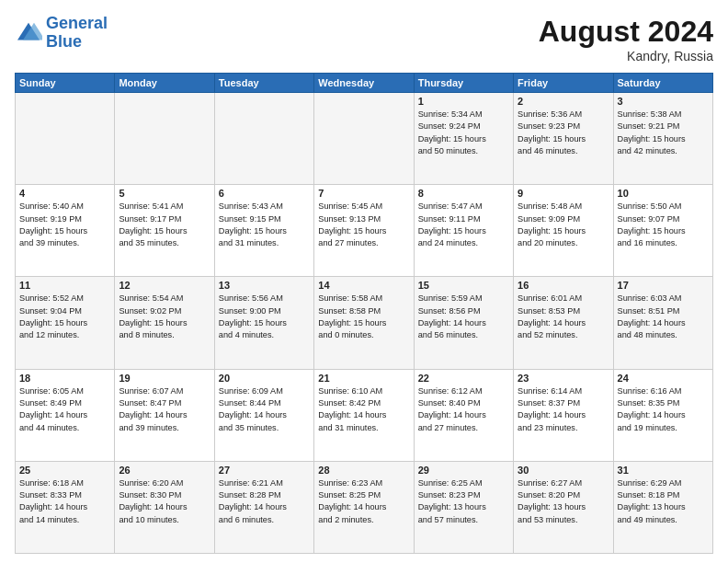 Image resolution: width=728 pixels, height=563 pixels. Describe the element at coordinates (164, 502) in the screenshot. I see `day-info: Sunrise: 6:20 AM Sunset: 8:30 PM Dayligh…` at that location.